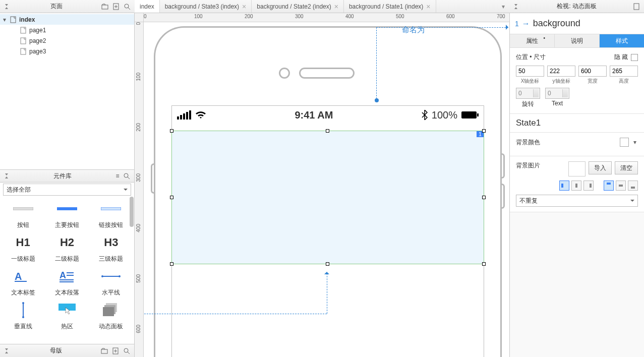 The width and height of the screenshot is (644, 357). Describe the element at coordinates (67, 327) in the screenshot. I see `widget-label: 热区` at that location.